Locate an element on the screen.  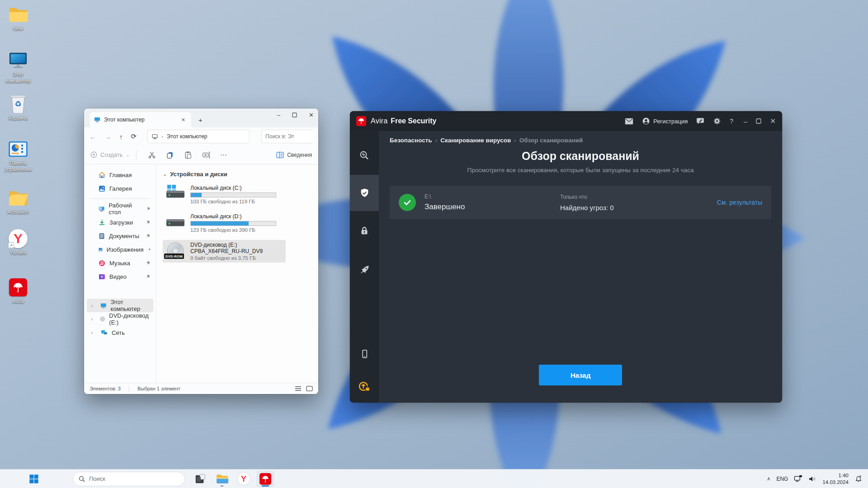
upgrade-icon is located at coordinates (364, 386).